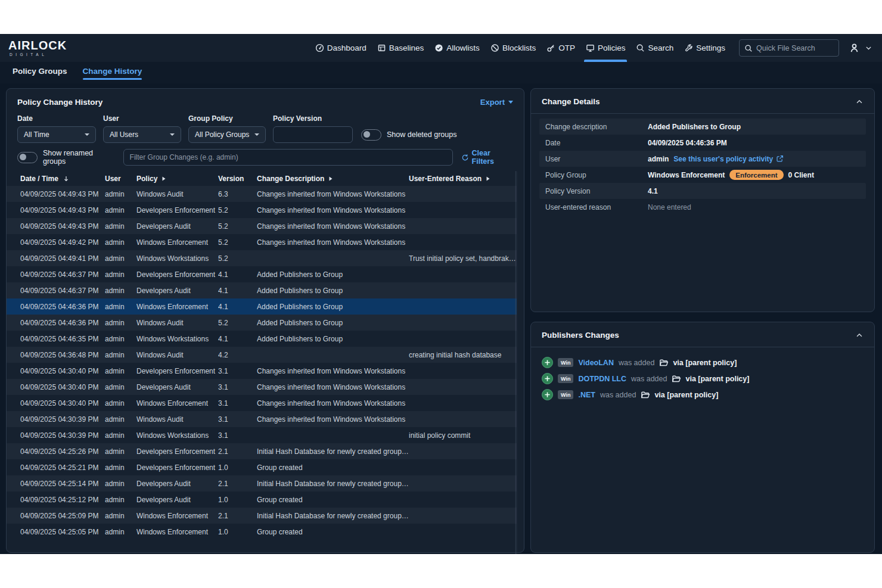 This screenshot has height=588, width=882. Describe the element at coordinates (602, 379) in the screenshot. I see `publisher-name-link: DOTPDN LLC` at that location.